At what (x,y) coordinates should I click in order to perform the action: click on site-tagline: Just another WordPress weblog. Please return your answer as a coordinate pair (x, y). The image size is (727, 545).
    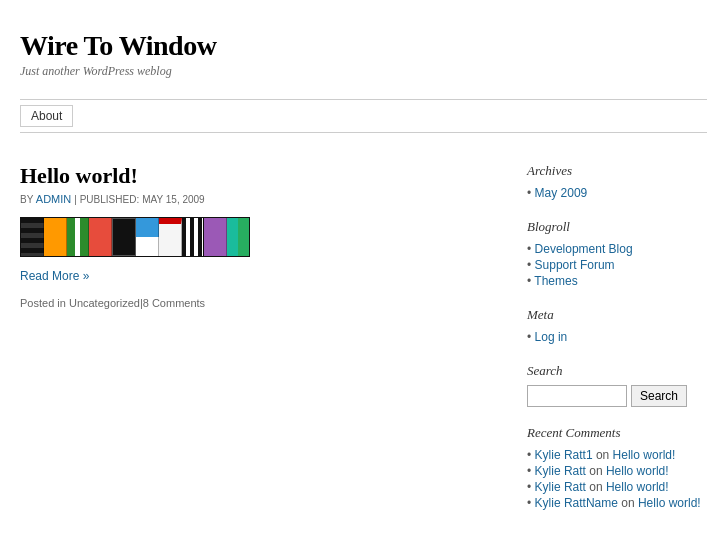
    Looking at the image, I should click on (364, 72).